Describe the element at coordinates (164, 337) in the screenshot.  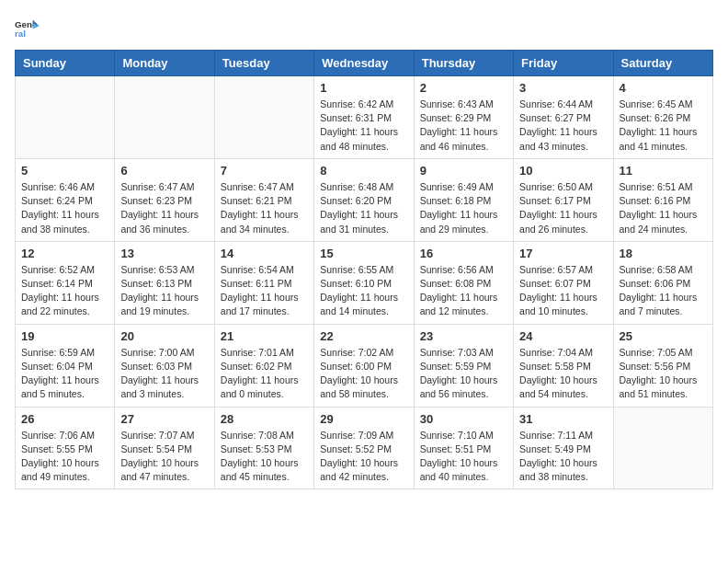
I see `day-number: 20` at that location.